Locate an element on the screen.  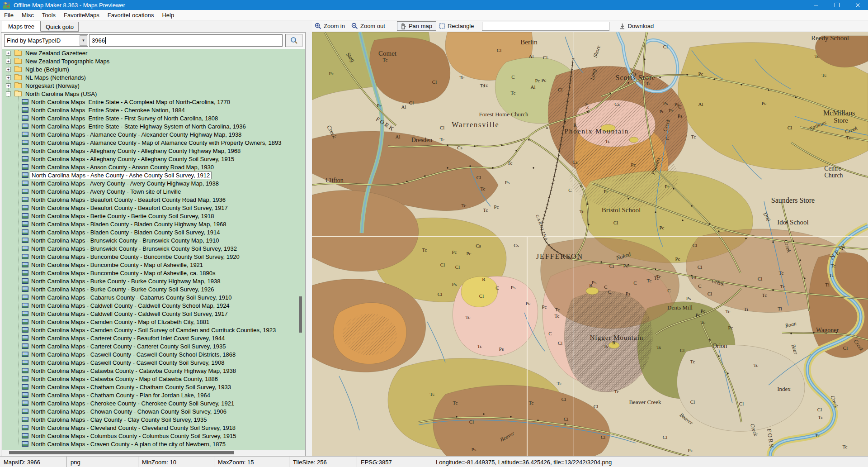
tree-map-label: North Carolina Maps - Chowan County - Ch… is located at coordinates (129, 412).